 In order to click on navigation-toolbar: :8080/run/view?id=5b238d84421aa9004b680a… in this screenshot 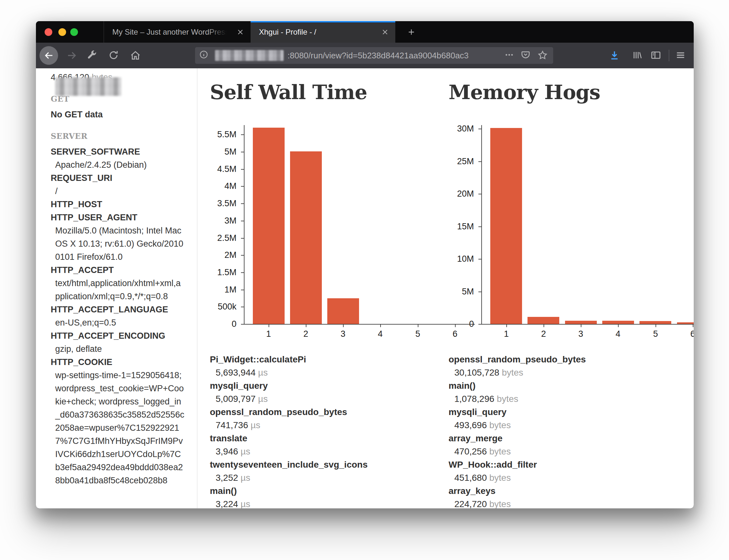, I will do `click(365, 55)`.